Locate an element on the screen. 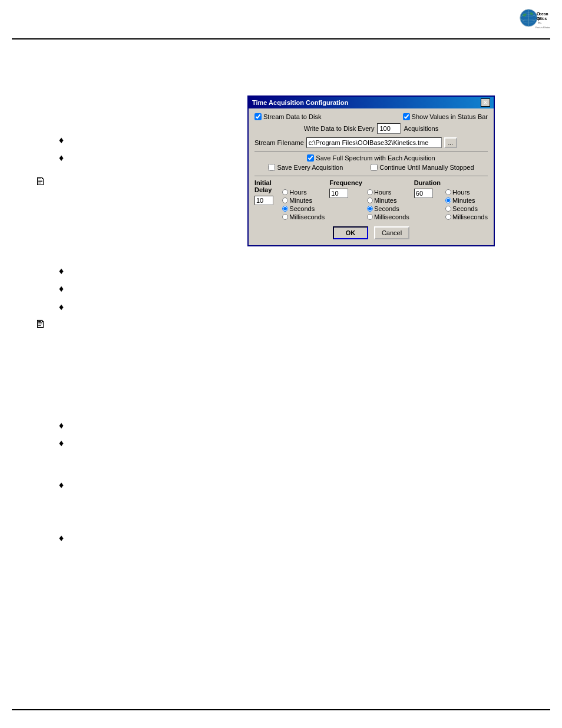  initial-milliseconds-label: Milliseconds is located at coordinates (307, 217).